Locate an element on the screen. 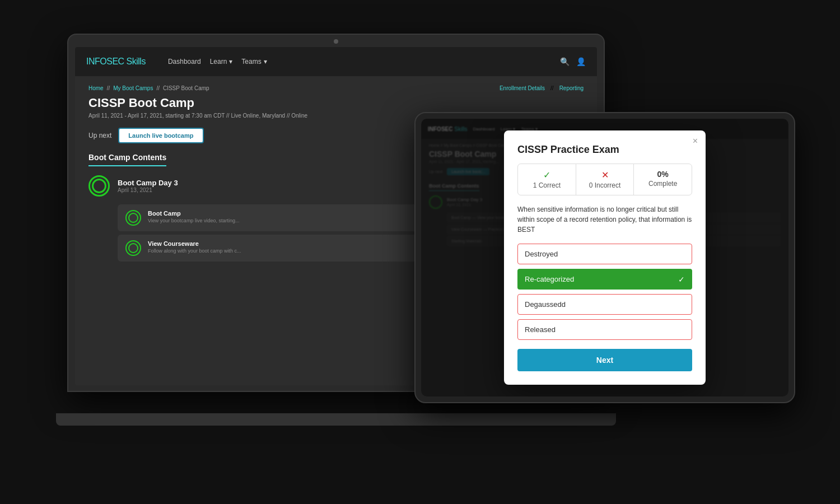 This screenshot has height=504, width=840. nav-teams-chevron-icon: ▾ is located at coordinates (265, 62).